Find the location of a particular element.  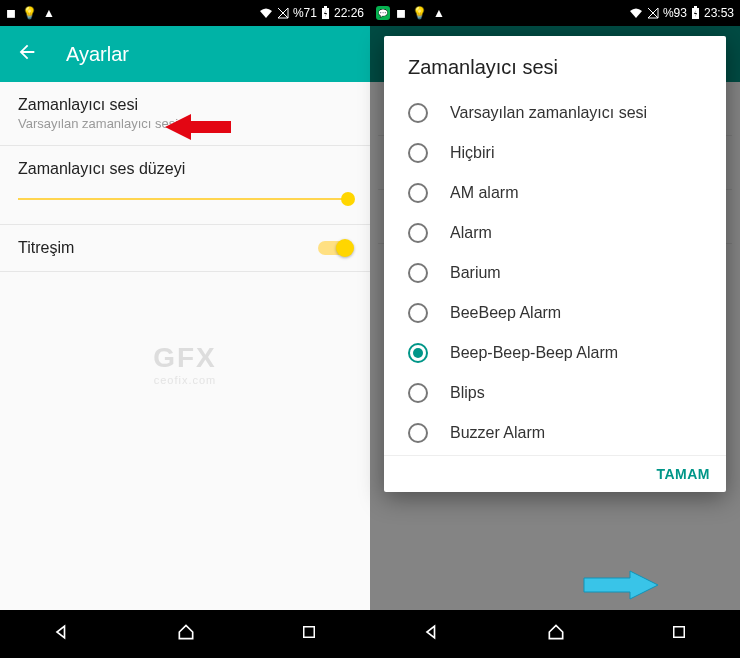

sound-option: Buzzer Alarm is located at coordinates (555, 433).